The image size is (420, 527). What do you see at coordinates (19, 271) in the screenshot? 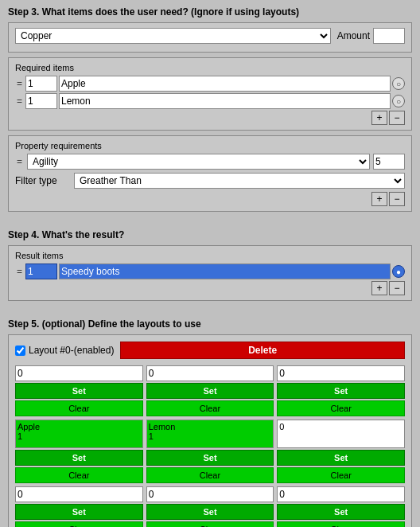
I see `result-eq-sign-0: =` at bounding box center [19, 271].